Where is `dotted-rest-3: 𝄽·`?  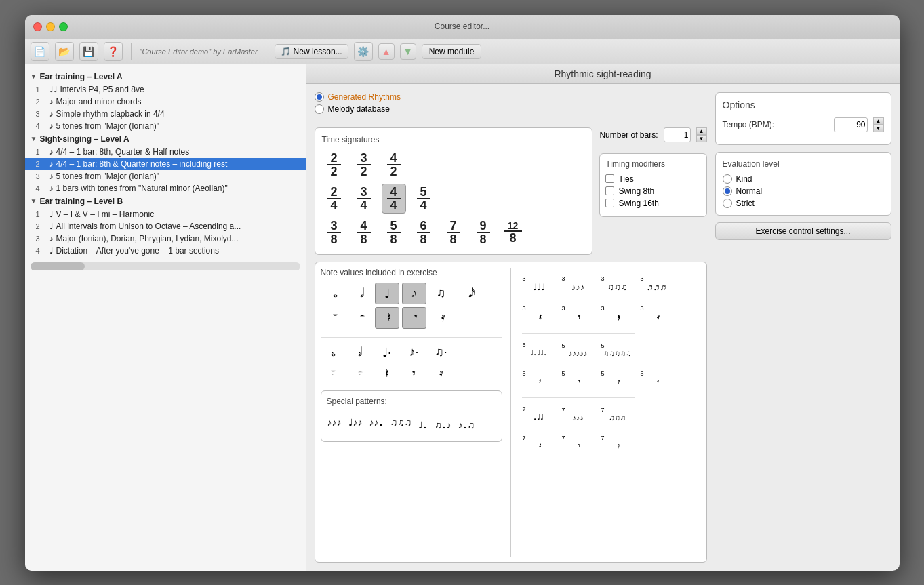 dotted-rest-3: 𝄽· is located at coordinates (387, 374).